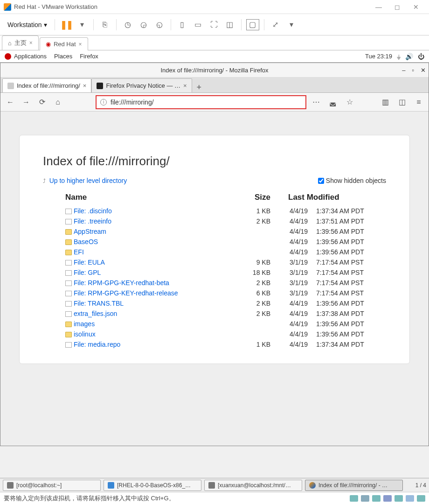 Image resolution: width=429 pixels, height=504 pixels. What do you see at coordinates (253, 198) in the screenshot?
I see `col-size: Size` at bounding box center [253, 198].